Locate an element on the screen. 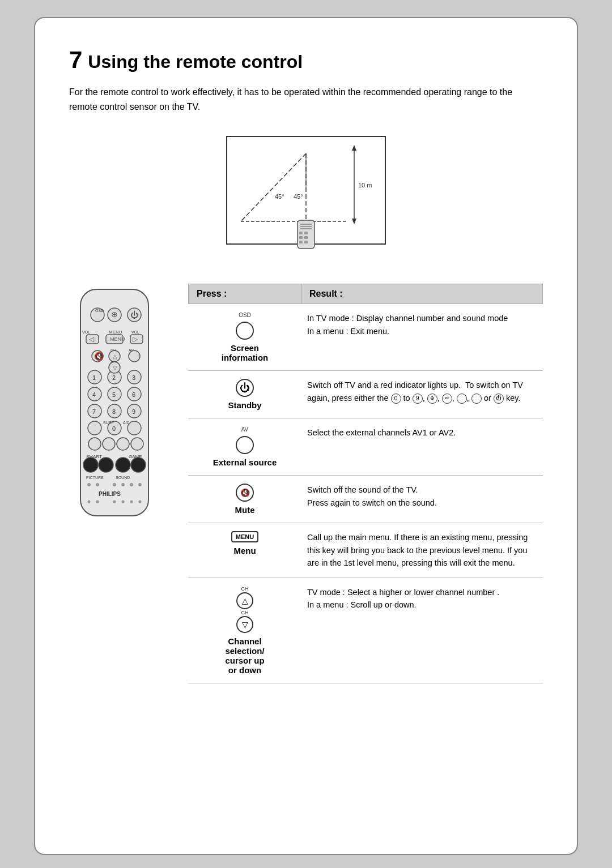 This screenshot has height=868, width=612. table-row: OSD Screeninformation In TV mode : Displ… is located at coordinates (366, 337).